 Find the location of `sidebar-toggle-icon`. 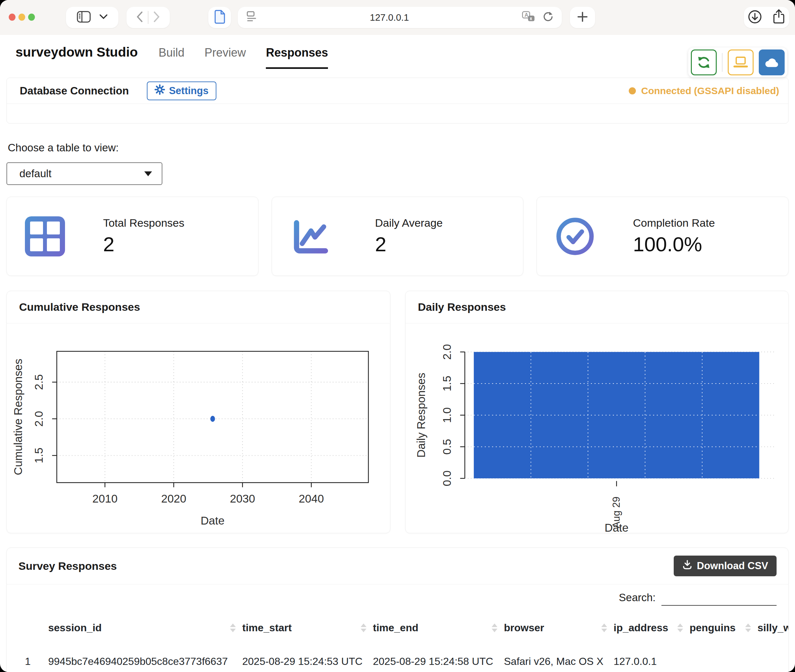

sidebar-toggle-icon is located at coordinates (84, 18).